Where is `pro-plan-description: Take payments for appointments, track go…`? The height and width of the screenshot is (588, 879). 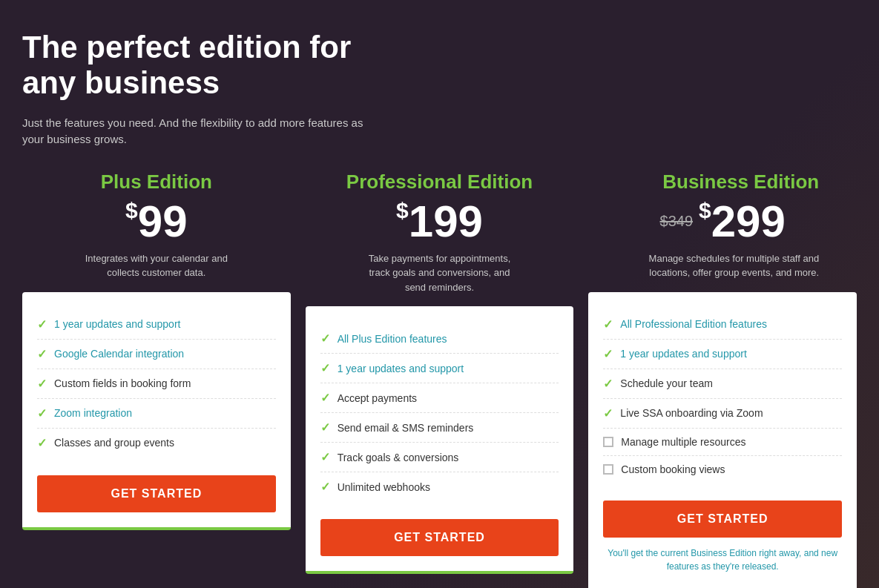
pro-plan-description: Take payments for appointments, track go… is located at coordinates (440, 273).